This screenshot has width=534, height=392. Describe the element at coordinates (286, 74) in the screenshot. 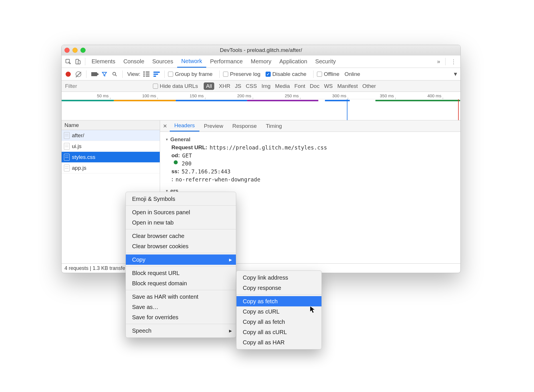

I see `disable-cache-checkbox: Disable cache` at that location.